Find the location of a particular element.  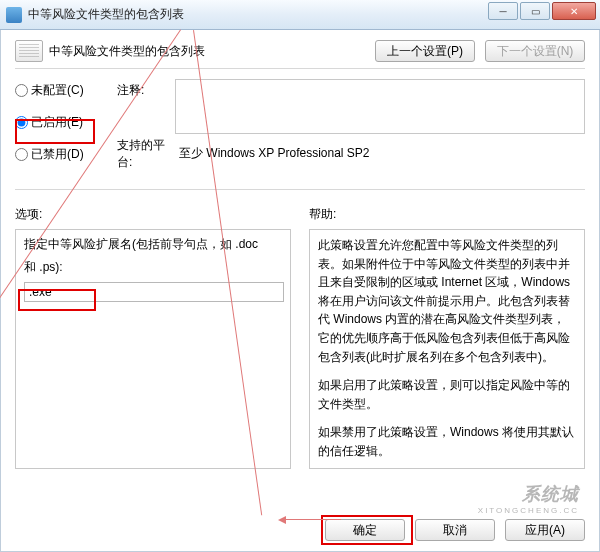

radio-not-configured-input is located at coordinates (22, 90).